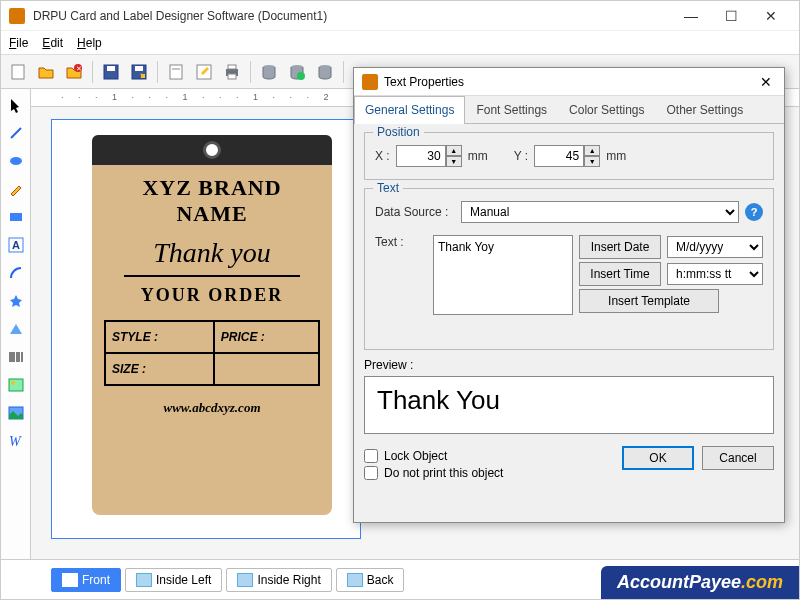 This screenshot has width=800, height=600. I want to click on rectangle-icon, so click(16, 217).